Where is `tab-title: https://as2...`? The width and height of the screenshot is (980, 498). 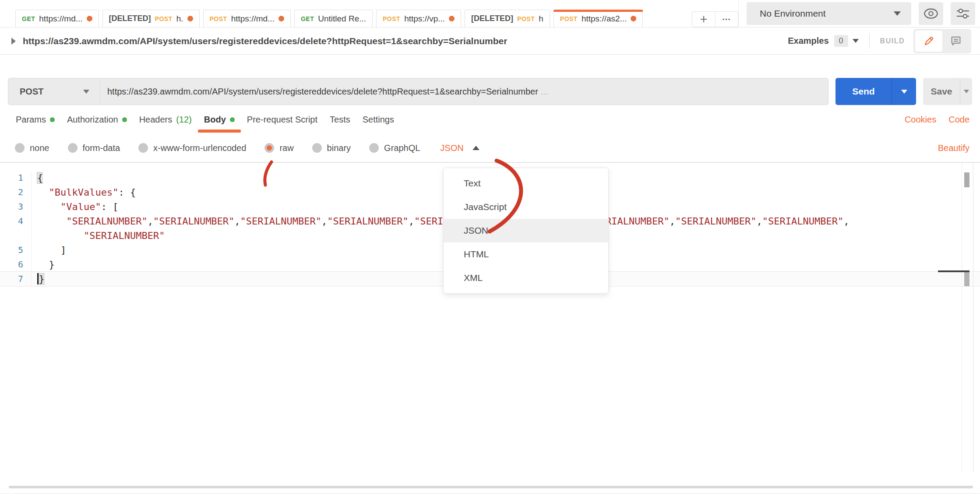
tab-title: https://as2... is located at coordinates (604, 19).